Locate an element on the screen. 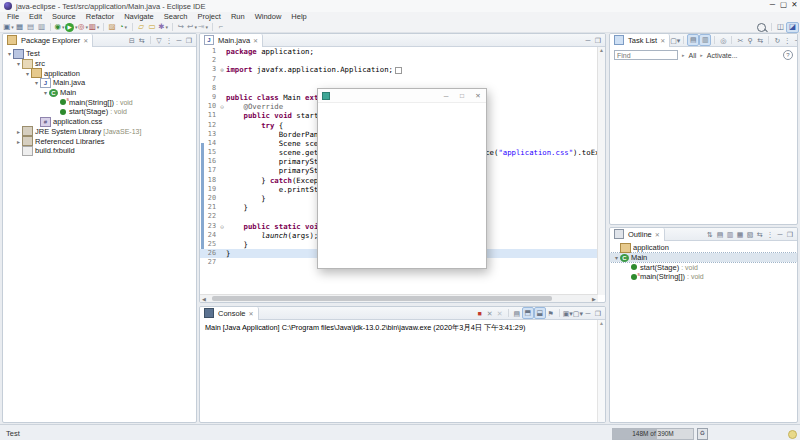 This screenshot has height=440, width=800. scroll-up-icon: ▲ is located at coordinates (602, 50).